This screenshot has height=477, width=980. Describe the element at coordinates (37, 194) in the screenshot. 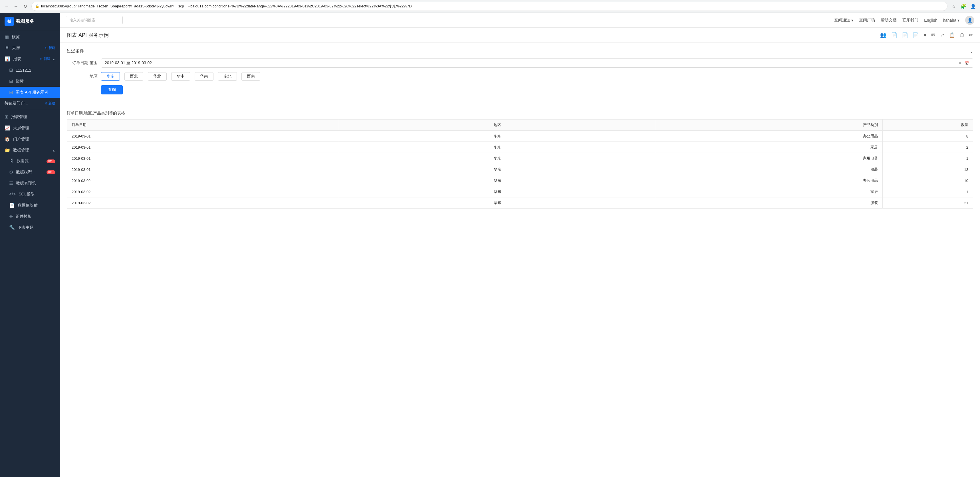

I see `sql-model-label: SQL模型` at that location.